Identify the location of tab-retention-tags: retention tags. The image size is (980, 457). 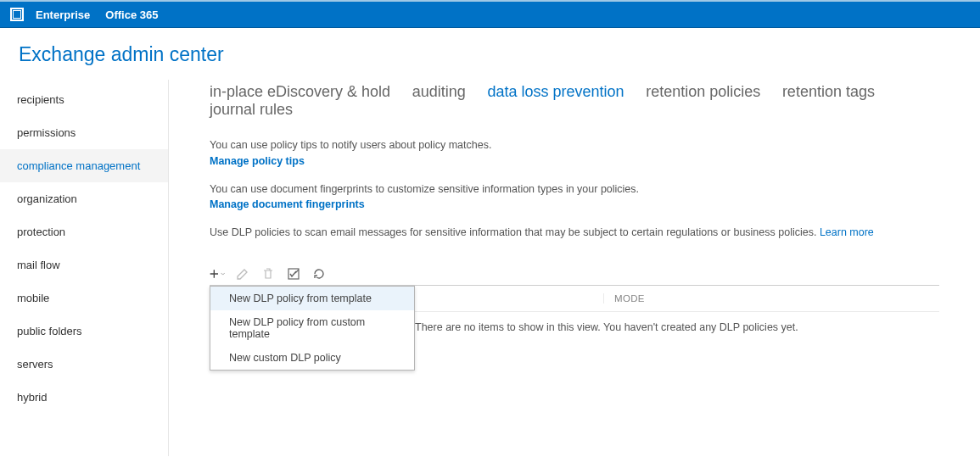
(828, 92).